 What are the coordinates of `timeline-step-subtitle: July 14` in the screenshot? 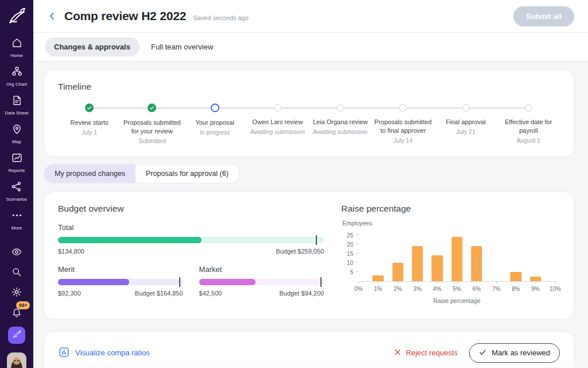 It's located at (403, 140).